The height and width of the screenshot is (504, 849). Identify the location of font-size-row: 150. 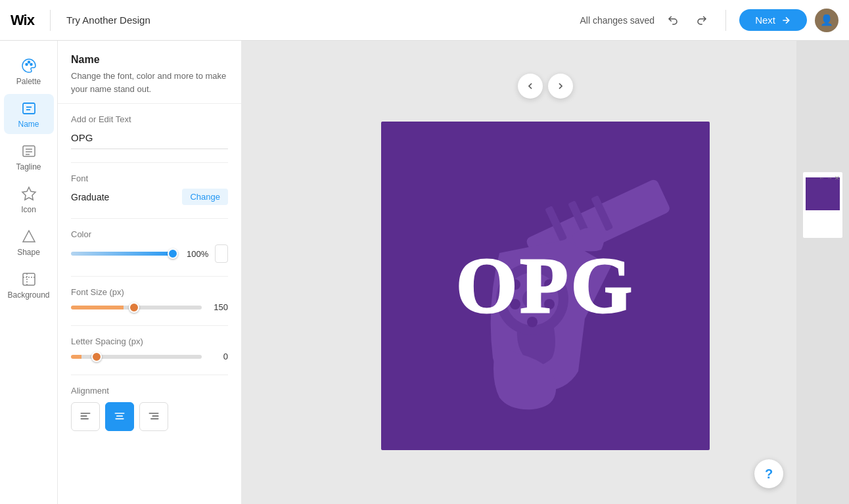
(150, 308).